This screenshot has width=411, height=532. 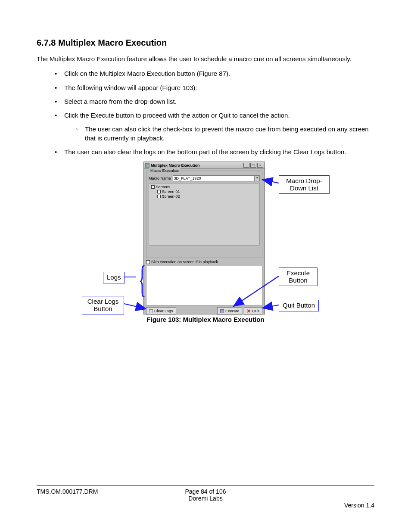 I want to click on footer-center-2: Doremi Labs, so click(x=206, y=498).